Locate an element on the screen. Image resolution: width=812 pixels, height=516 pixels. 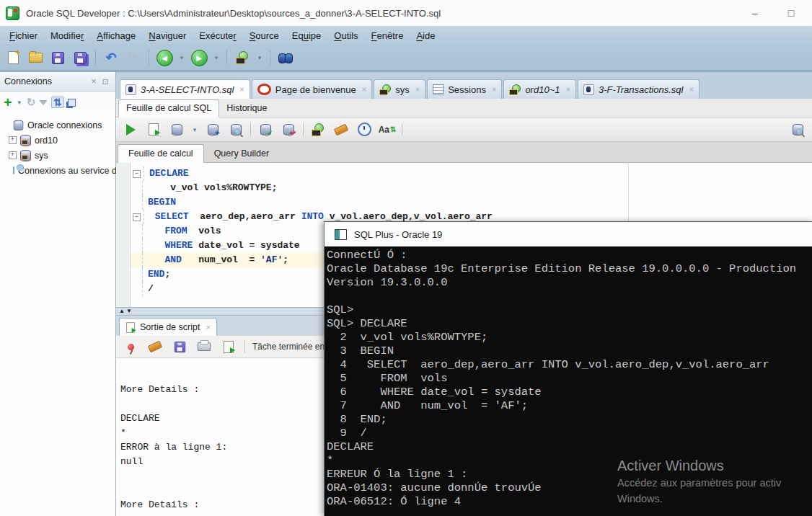
explain-plan-button is located at coordinates (177, 130).